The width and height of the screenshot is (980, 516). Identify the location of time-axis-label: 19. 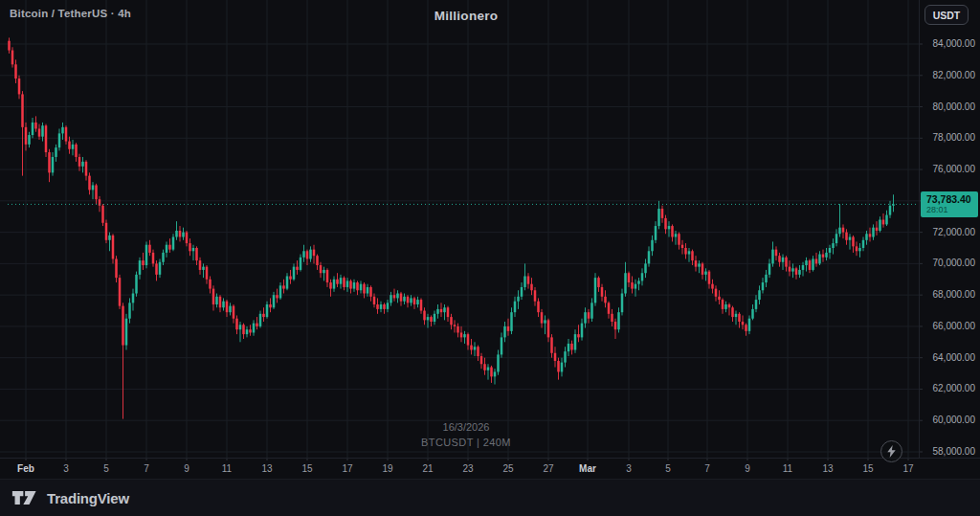
(387, 469).